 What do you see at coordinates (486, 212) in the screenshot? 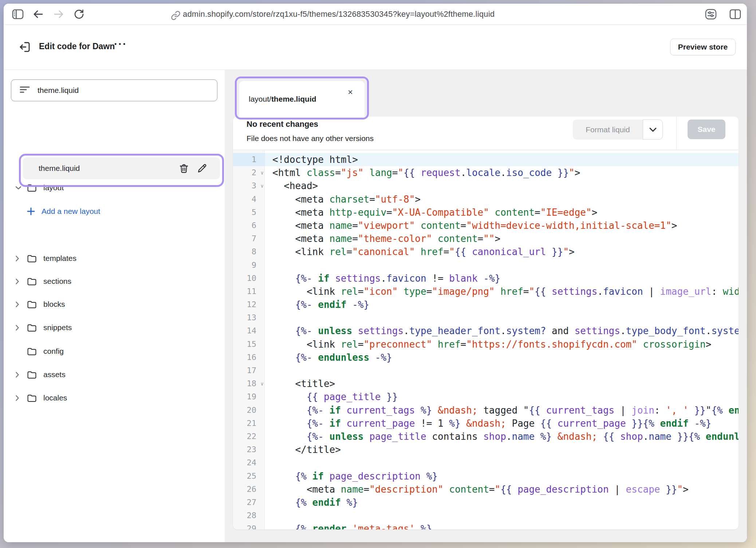
I see `code-line: 5 <meta http-equiv="X-UA-Compatible" con…` at bounding box center [486, 212].